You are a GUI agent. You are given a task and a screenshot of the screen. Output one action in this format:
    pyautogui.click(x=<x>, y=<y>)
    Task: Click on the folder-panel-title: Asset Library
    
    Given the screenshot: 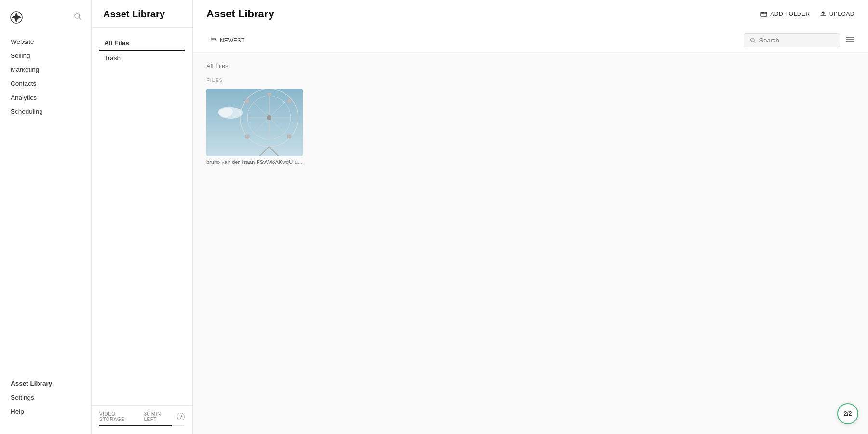 What is the action you would take?
    pyautogui.click(x=142, y=14)
    